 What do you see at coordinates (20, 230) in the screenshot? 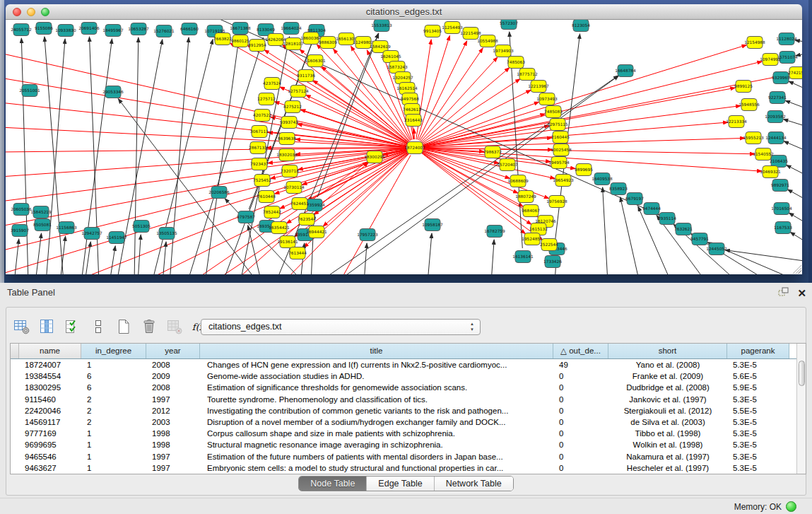
I see `graph-node: 3915907` at bounding box center [20, 230].